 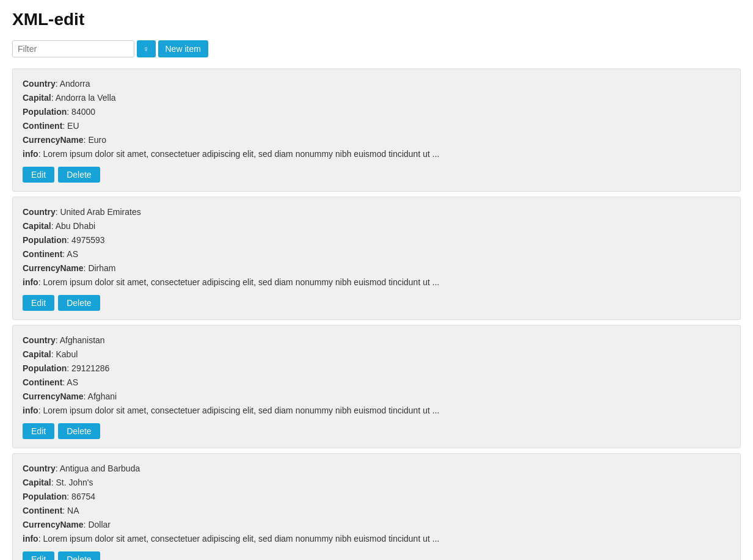 What do you see at coordinates (81, 340) in the screenshot?
I see `field-value: : Afghanistan` at bounding box center [81, 340].